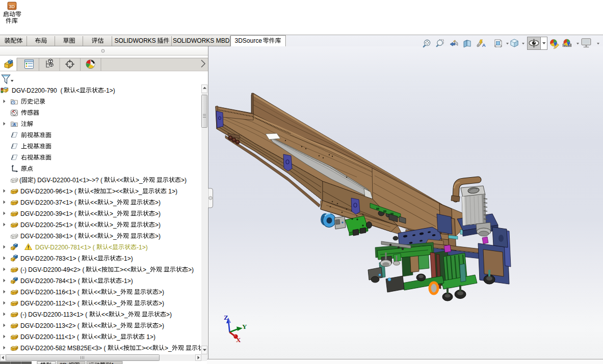 Image resolution: width=603 pixels, height=364 pixels. What do you see at coordinates (48, 214) in the screenshot?
I see `svg-text: DGV-D2200-39<1> (` at bounding box center [48, 214].